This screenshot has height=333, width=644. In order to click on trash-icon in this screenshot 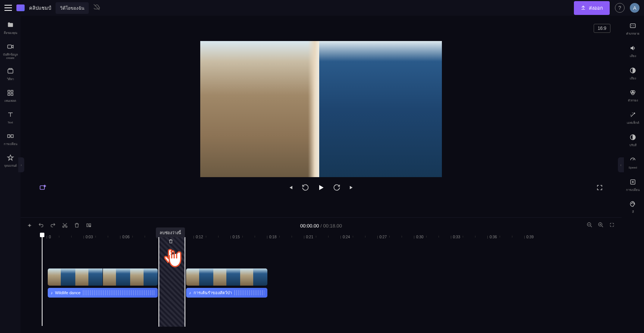, I will do `click(171, 242)`.